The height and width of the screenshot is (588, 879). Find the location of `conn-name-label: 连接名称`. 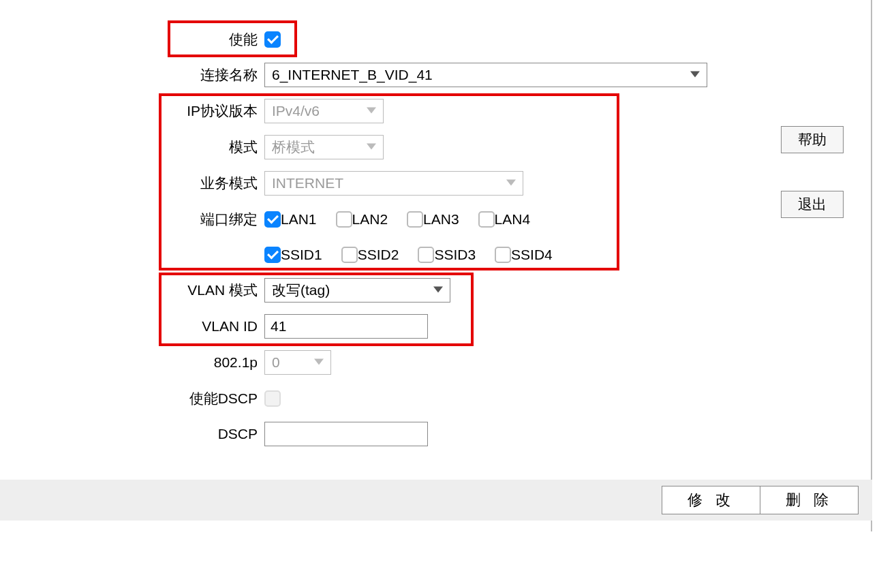

conn-name-label: 连接名称 is located at coordinates (132, 75).